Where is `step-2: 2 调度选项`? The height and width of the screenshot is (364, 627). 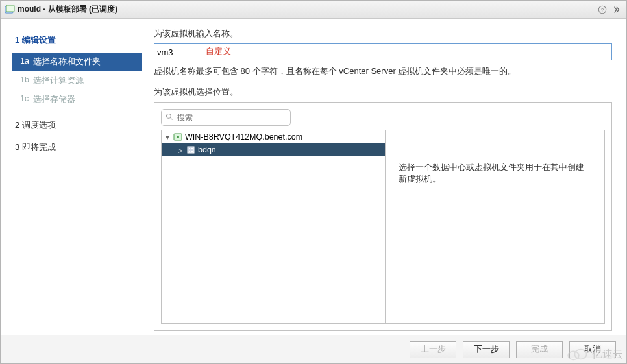
step-2: 2 调度选项 is located at coordinates (77, 125).